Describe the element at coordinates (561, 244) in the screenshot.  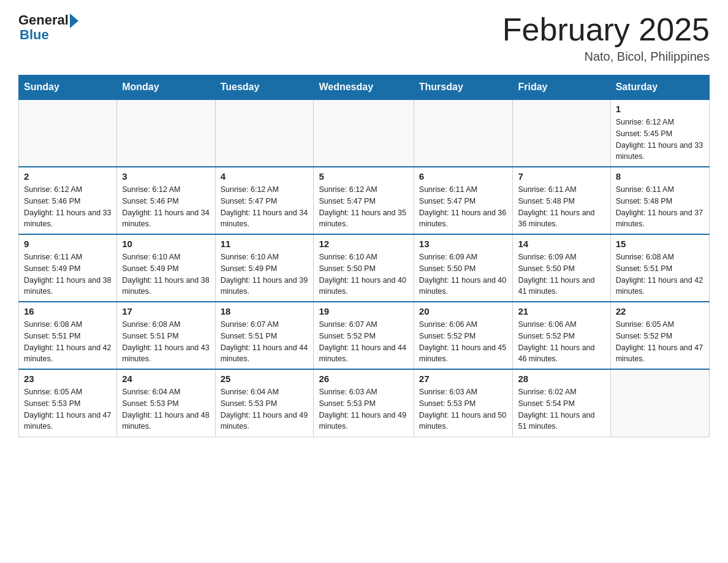
I see `day-number: 14` at that location.